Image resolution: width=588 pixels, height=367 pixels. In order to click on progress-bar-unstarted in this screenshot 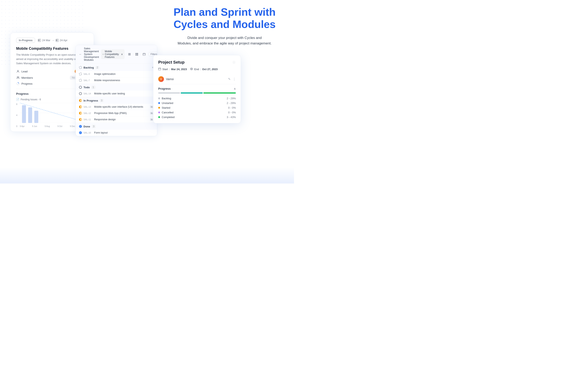, I will do `click(192, 93)`.